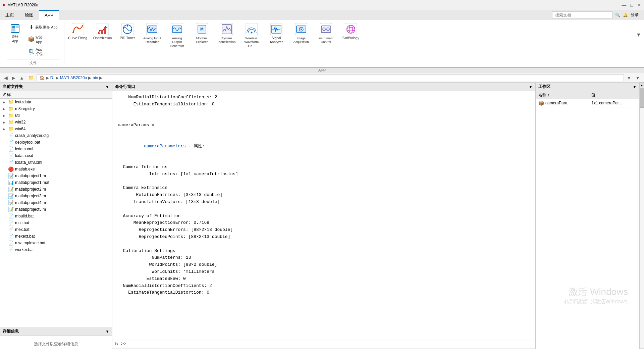 This screenshot has height=349, width=644. What do you see at coordinates (11, 183) in the screenshot?
I see `mat-file-icon: 📊` at bounding box center [11, 183].